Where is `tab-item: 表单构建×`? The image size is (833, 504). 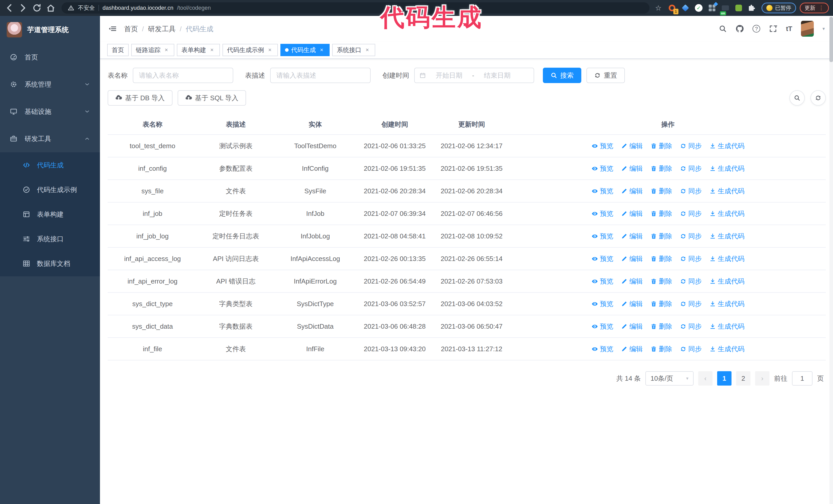
tab-item: 表单构建× is located at coordinates (198, 50).